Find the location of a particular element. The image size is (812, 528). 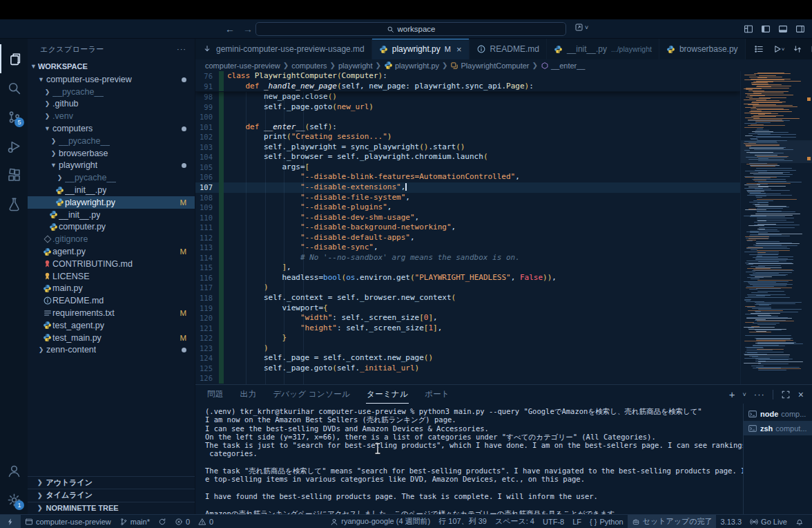

tree-item-playwright.py: playwright.pyM is located at coordinates (111, 202).